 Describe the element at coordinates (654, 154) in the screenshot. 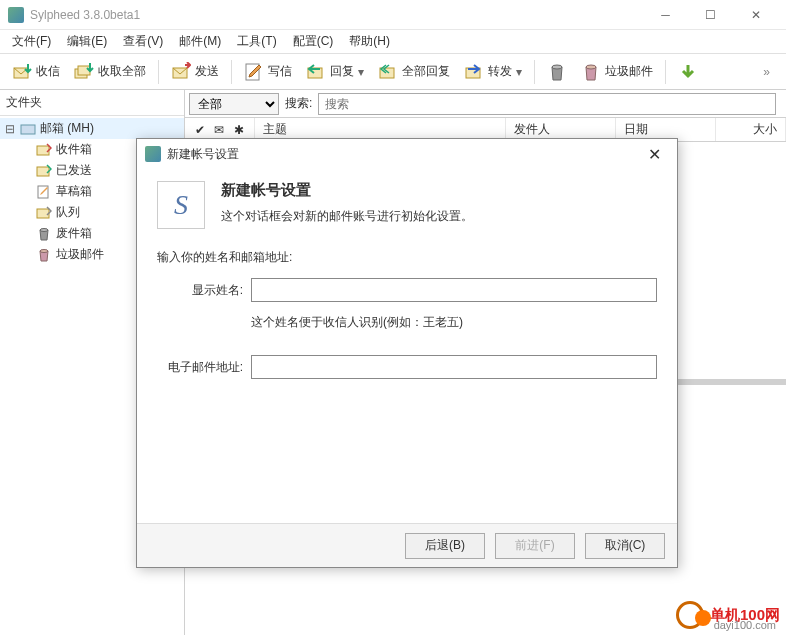

I see `dialog-close-button: ✕` at that location.